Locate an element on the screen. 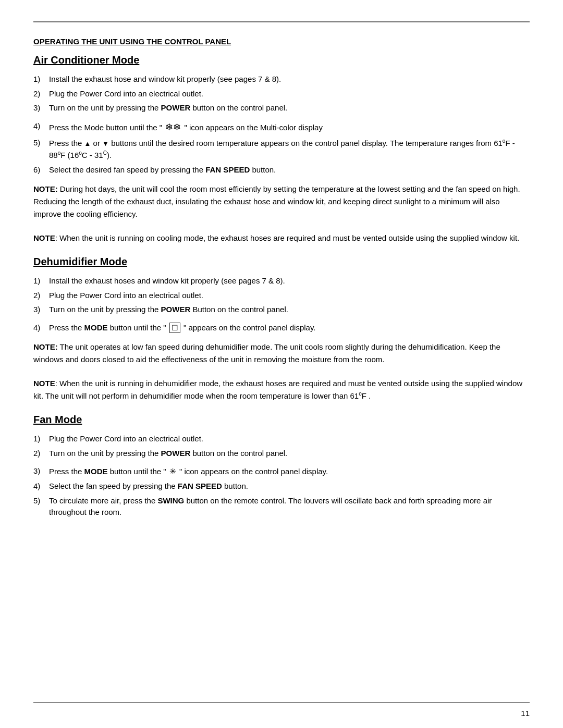  dehum-steps-list-2: 4) Press the MODE button until the " ☐ "… is located at coordinates (282, 328).